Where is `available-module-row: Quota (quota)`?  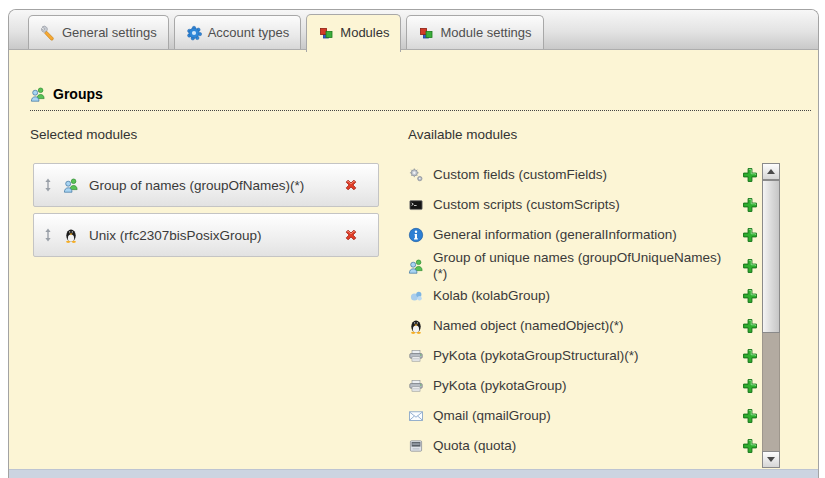
available-module-row: Quota (quota) is located at coordinates (583, 446).